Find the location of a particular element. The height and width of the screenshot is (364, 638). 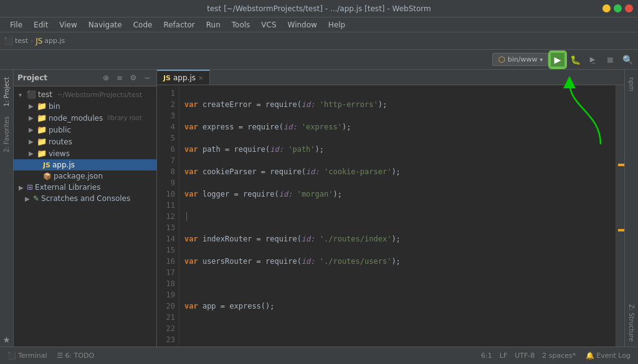

window-controls is located at coordinates (618, 9).